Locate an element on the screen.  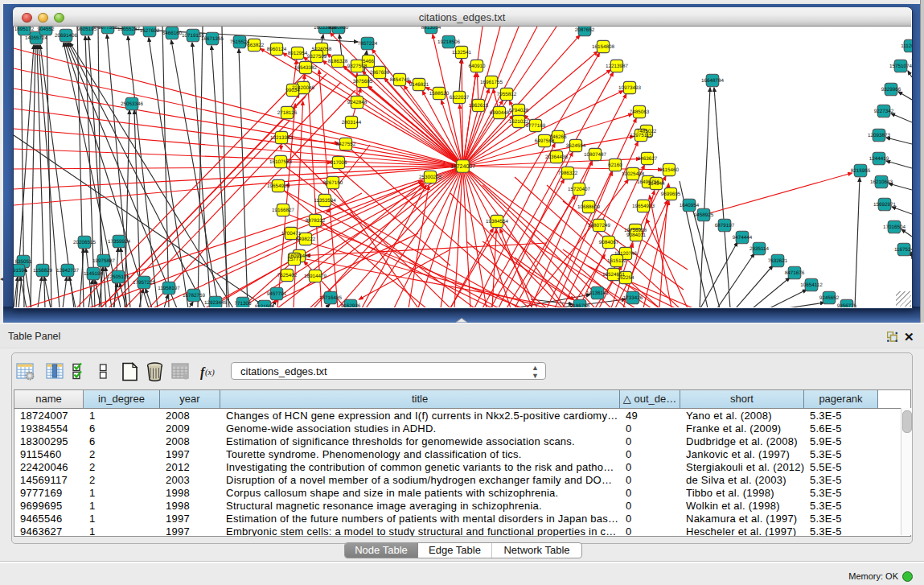
svg-text: 1244419 is located at coordinates (880, 159).